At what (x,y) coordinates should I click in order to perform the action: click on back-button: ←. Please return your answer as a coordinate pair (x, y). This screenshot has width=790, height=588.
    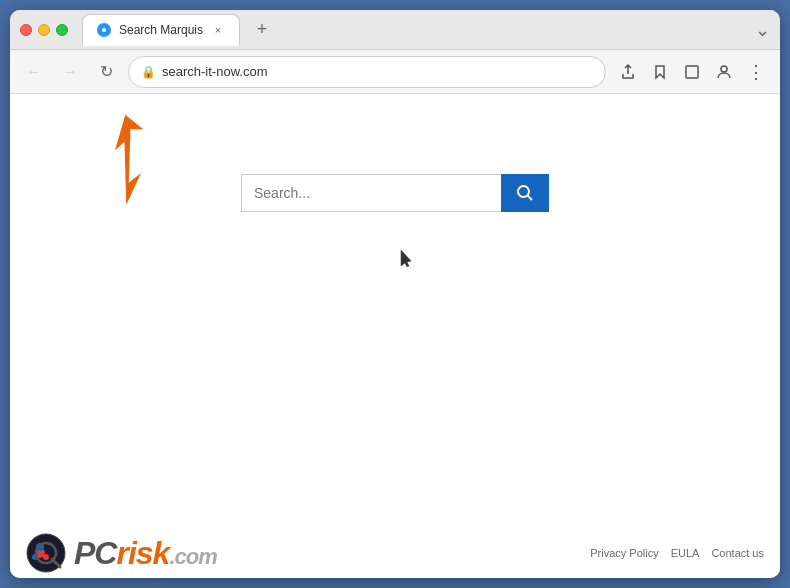
    Looking at the image, I should click on (34, 72).